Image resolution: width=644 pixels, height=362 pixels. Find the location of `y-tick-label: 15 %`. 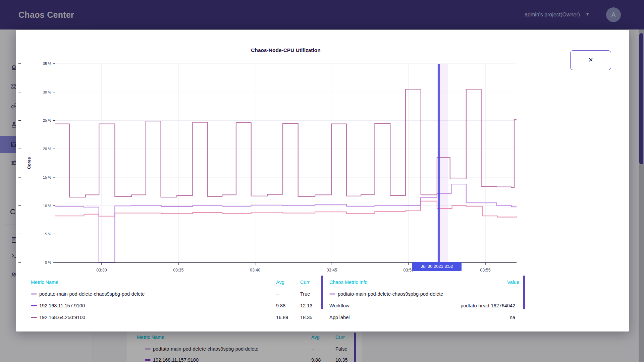

y-tick-label: 15 % is located at coordinates (47, 177).